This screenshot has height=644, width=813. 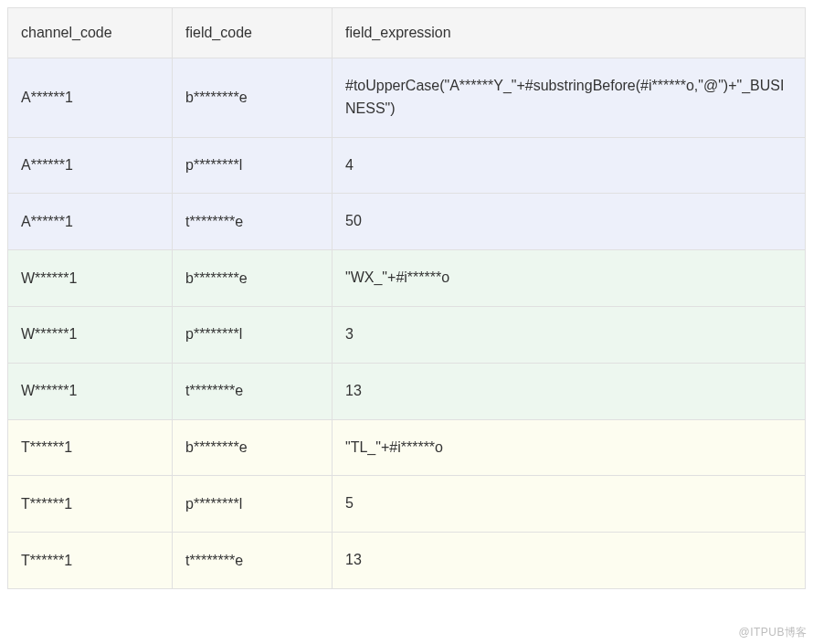 I want to click on col-header-channel-code: channel_code, so click(x=90, y=33).